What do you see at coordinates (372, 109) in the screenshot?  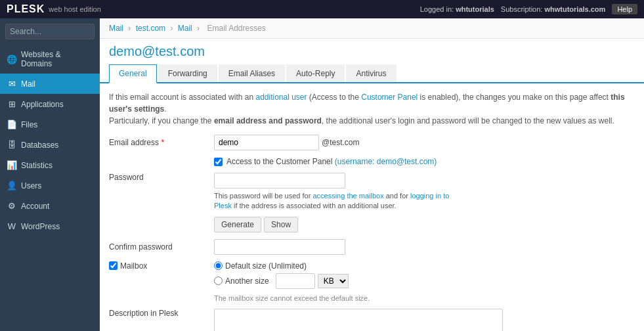 I see `info-text: If this email account is associated with…` at bounding box center [372, 109].